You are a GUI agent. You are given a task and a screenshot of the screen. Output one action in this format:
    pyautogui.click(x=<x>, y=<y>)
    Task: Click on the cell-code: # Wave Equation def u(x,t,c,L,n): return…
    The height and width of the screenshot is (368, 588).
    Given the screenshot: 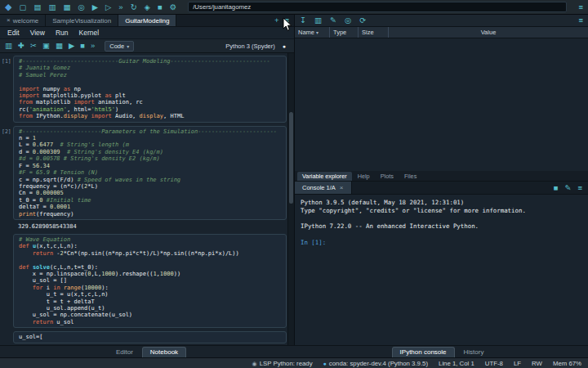 What is the action you would take?
    pyautogui.click(x=150, y=281)
    